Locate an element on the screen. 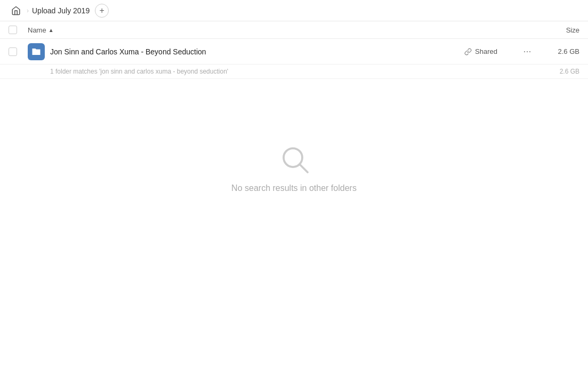  folder-icon is located at coordinates (36, 52).